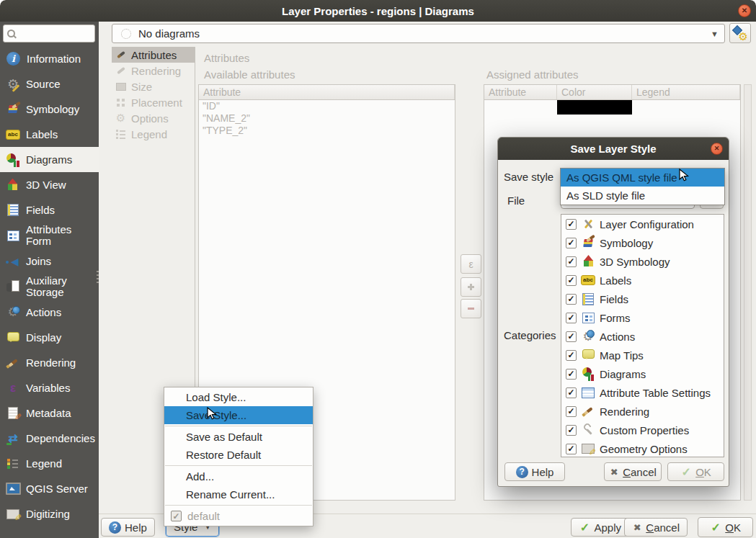 The image size is (756, 538). What do you see at coordinates (49, 337) in the screenshot?
I see `sidebar-item-display: Display` at bounding box center [49, 337].